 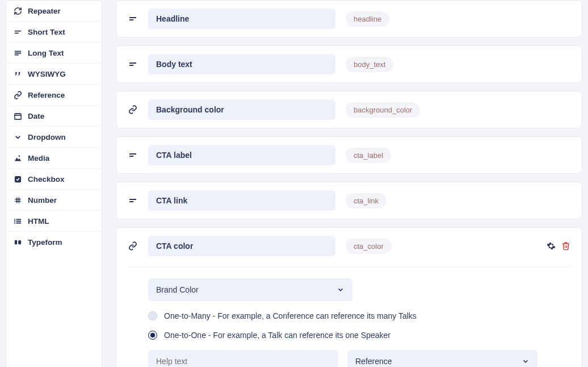 What do you see at coordinates (18, 179) in the screenshot?
I see `checkbox-icon` at bounding box center [18, 179].